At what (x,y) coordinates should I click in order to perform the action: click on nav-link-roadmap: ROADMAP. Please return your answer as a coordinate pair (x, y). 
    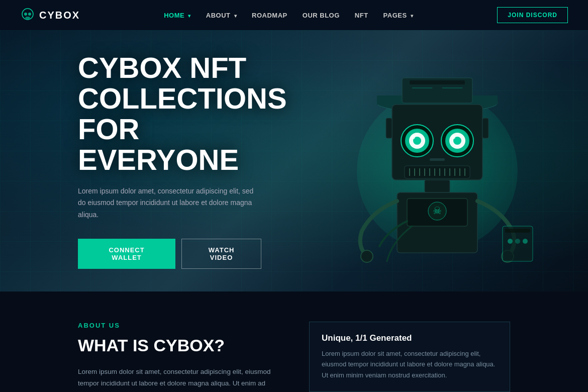
    Looking at the image, I should click on (269, 15).